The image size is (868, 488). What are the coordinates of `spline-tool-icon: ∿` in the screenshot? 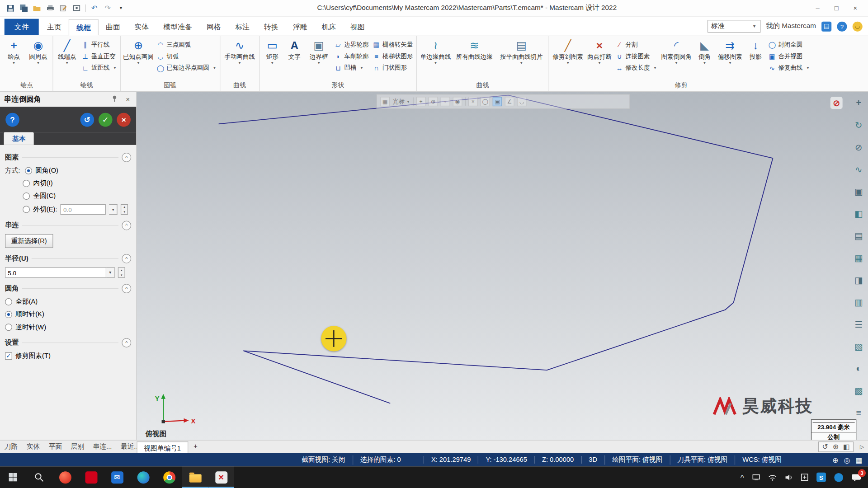 It's located at (858, 169).